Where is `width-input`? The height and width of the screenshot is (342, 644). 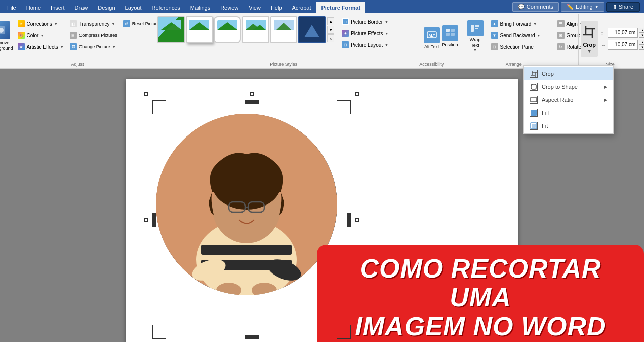 width-input is located at coordinates (623, 45).